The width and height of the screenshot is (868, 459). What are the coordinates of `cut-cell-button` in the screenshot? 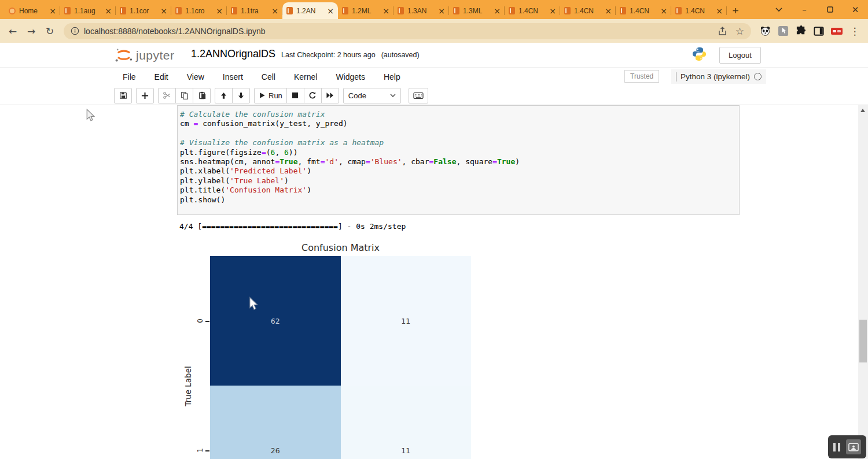 It's located at (167, 96).